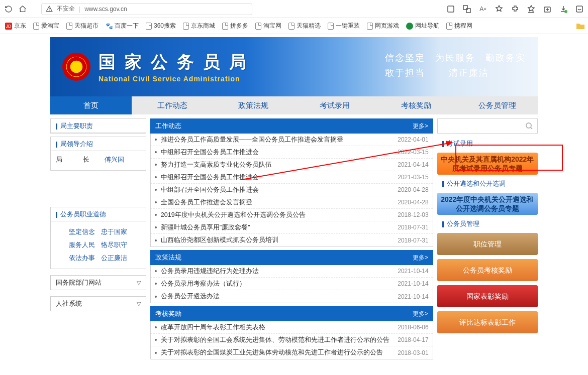 The image size is (588, 375). I want to click on ethics-link: 忠于国家, so click(114, 232).